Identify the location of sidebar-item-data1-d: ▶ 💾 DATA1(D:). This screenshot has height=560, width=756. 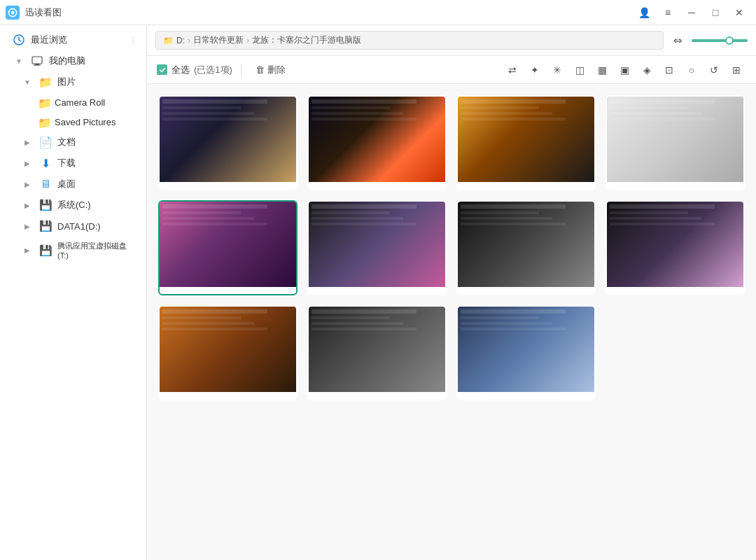
(73, 226).